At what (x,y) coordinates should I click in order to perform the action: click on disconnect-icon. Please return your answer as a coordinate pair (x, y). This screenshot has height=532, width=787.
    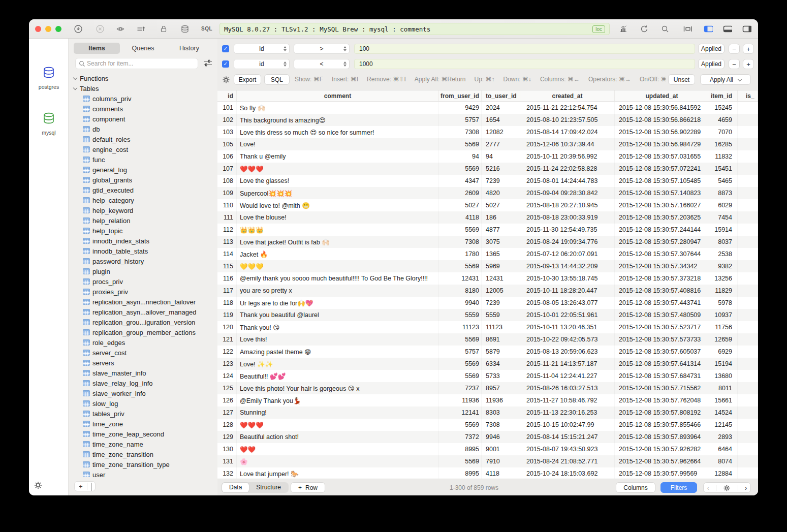
    Looking at the image, I should click on (100, 29).